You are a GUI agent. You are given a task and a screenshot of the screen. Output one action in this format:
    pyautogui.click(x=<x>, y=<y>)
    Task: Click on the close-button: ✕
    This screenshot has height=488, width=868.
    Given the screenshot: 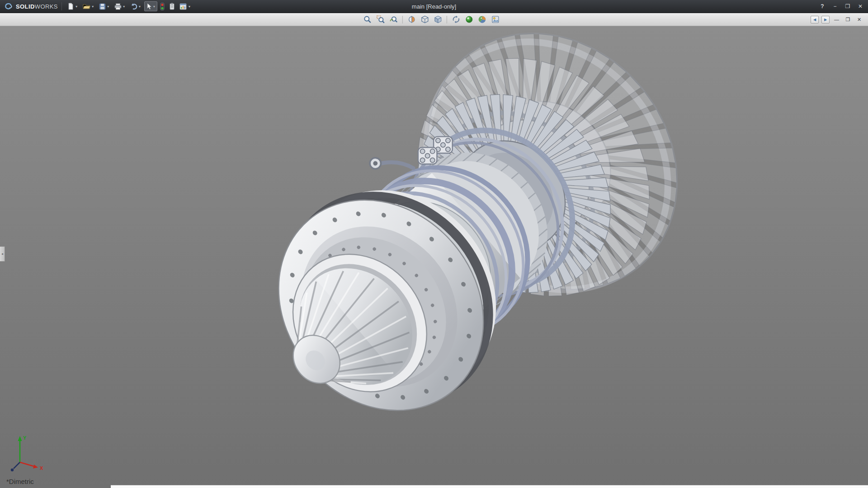 What is the action you would take?
    pyautogui.click(x=860, y=6)
    